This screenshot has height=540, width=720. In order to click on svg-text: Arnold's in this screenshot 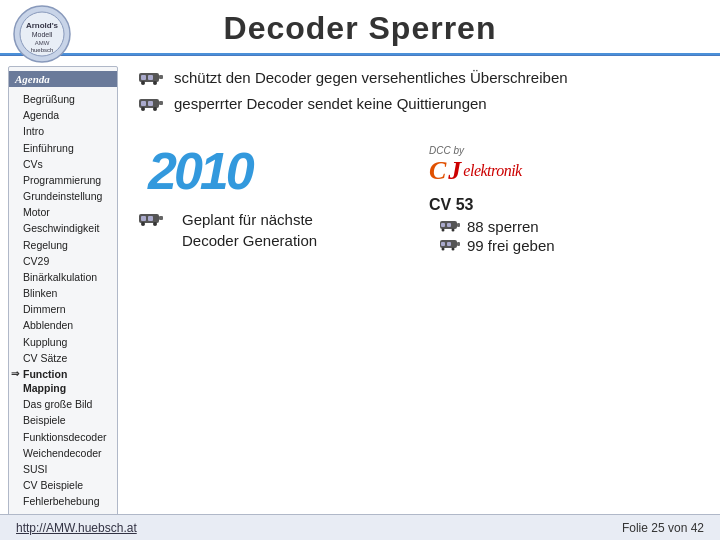, I will do `click(42, 26)`.